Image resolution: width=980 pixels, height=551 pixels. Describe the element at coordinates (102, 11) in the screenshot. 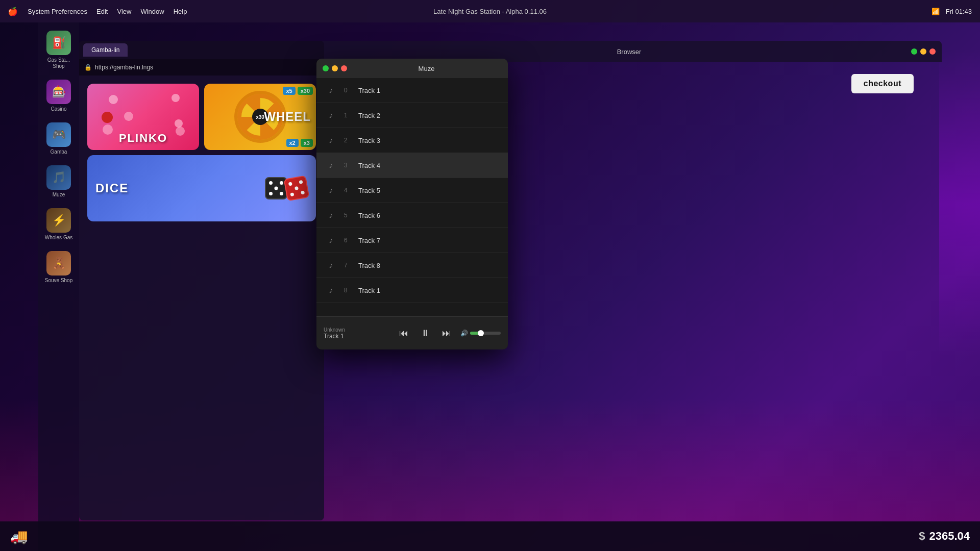

I see `menu-edit: Edit` at that location.